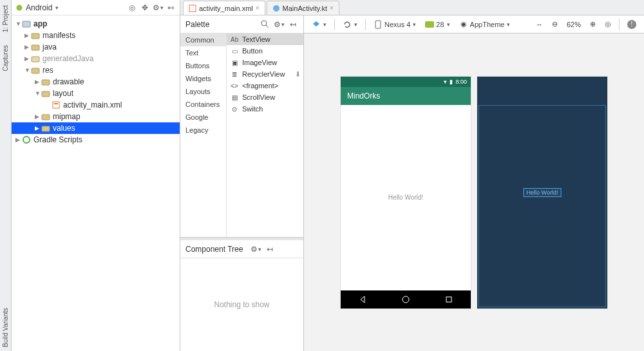 The image size is (644, 351). What do you see at coordinates (132, 8) in the screenshot?
I see `target-icon: ◎` at bounding box center [132, 8].